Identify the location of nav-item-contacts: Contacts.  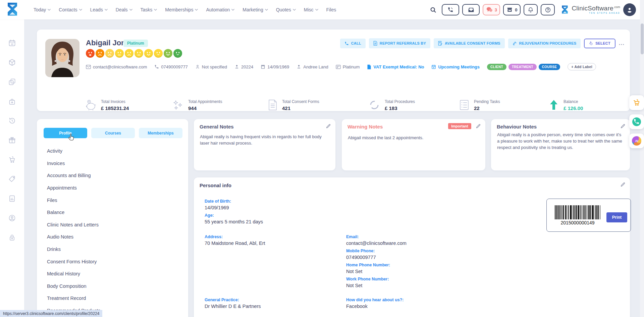
(70, 10).